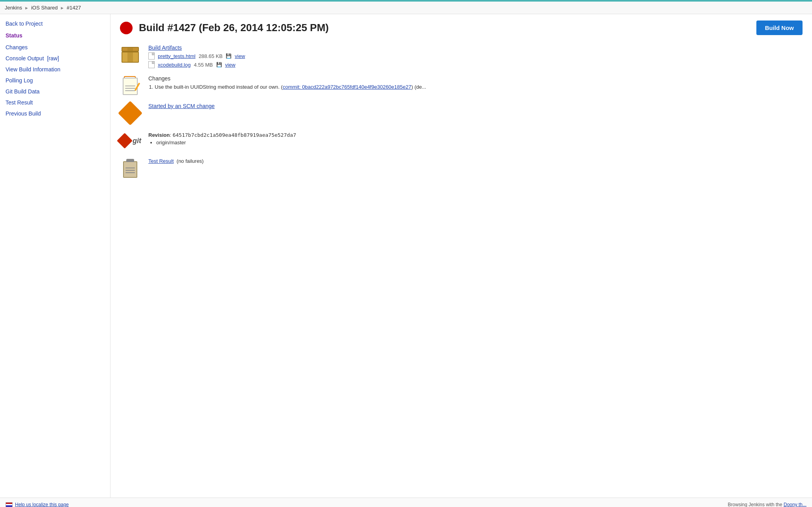 This screenshot has height=507, width=812. Describe the element at coordinates (475, 56) in the screenshot. I see `artifact-row-0: pretty_tests.html 288.65 KB 💾 view` at that location.